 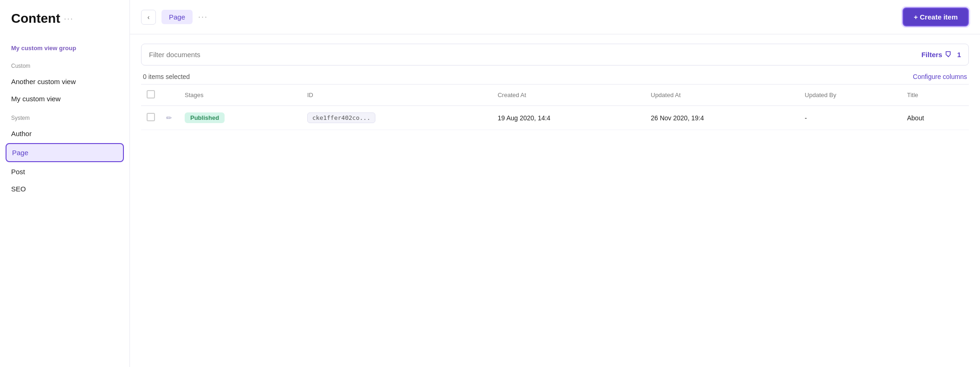 I want to click on sidebar-custom-section-label: Custom, so click(x=65, y=64).